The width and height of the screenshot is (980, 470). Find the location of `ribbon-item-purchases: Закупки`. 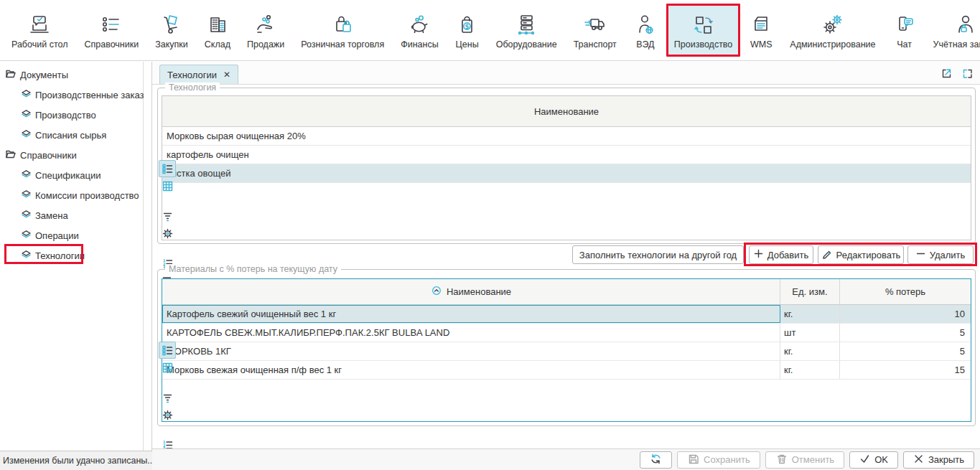

ribbon-item-purchases: Закупки is located at coordinates (172, 30).